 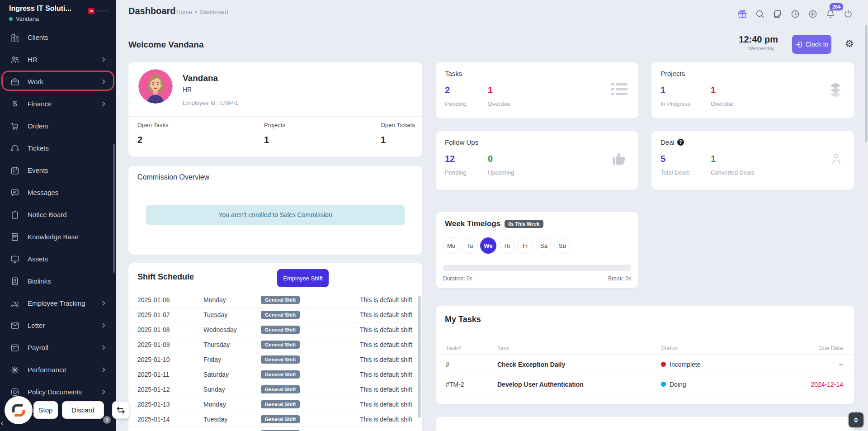 I want to click on sidebar-item-label: Messages, so click(x=43, y=193).